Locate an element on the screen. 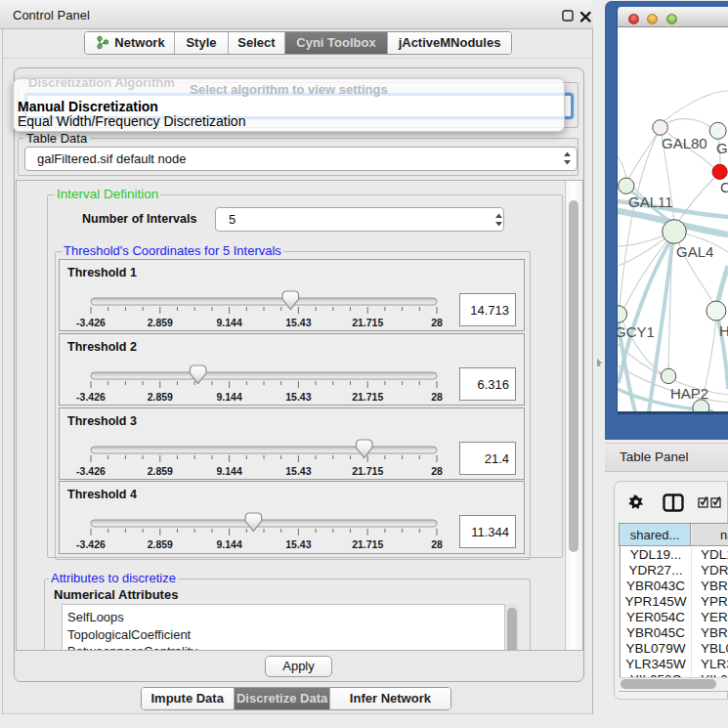 The width and height of the screenshot is (728, 728). svg-text: GAL4 is located at coordinates (695, 252).